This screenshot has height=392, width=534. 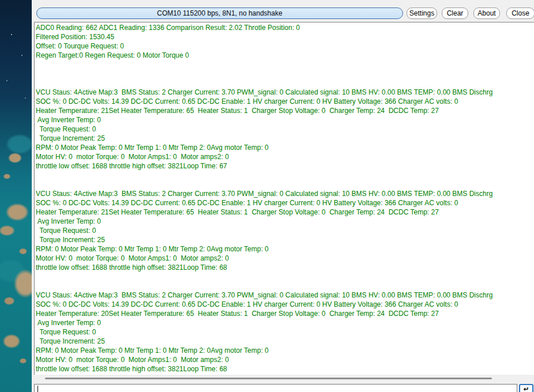 I want to click on about-button: About, so click(x=487, y=13).